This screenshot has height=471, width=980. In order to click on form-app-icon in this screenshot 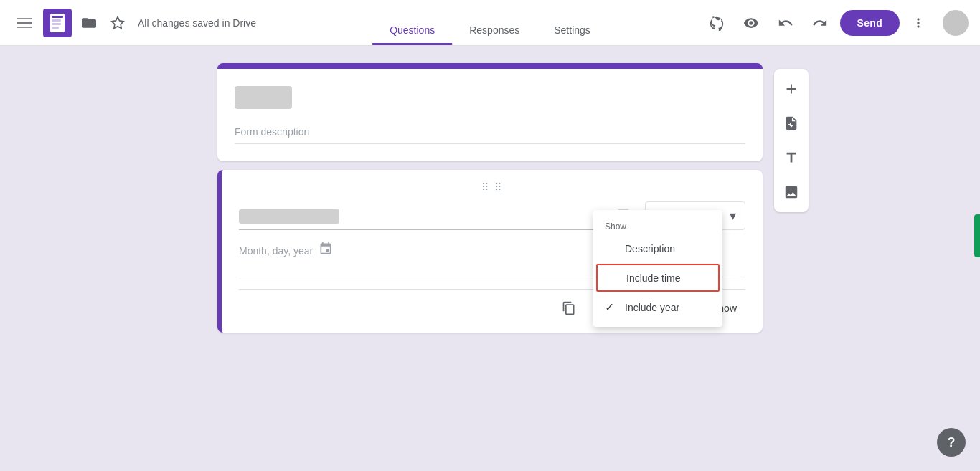, I will do `click(57, 23)`.